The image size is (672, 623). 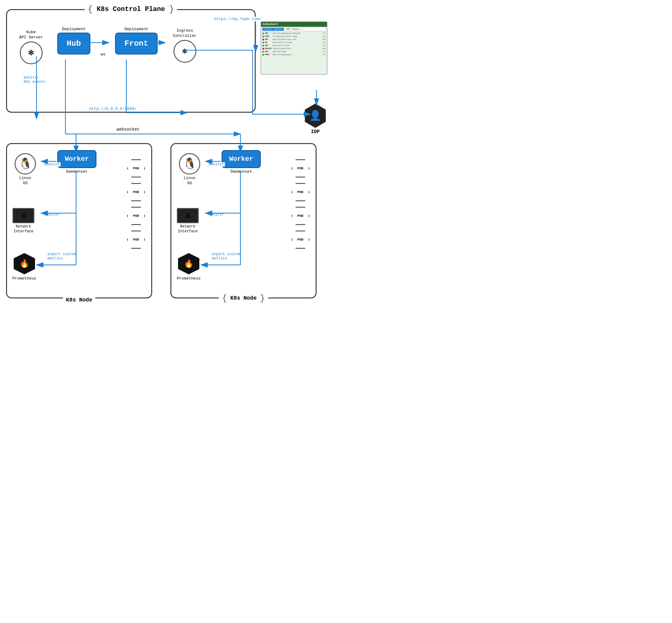 What do you see at coordinates (189, 170) in the screenshot?
I see `linux-right: 🐧 LinuxOS` at bounding box center [189, 170].